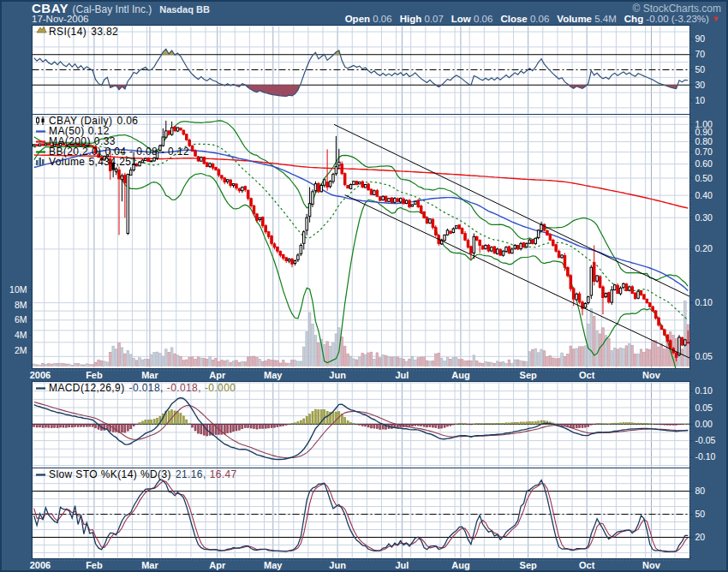  Describe the element at coordinates (704, 424) in the screenshot. I see `macd-tick-label: 0.00` at that location.